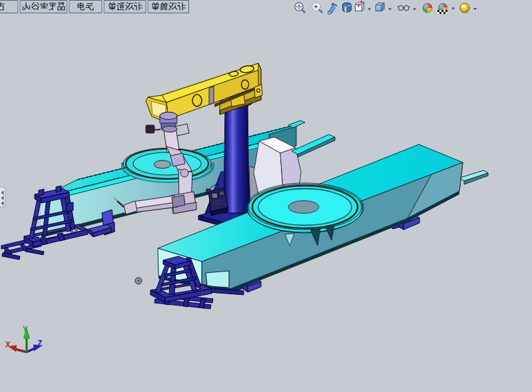 This screenshot has height=392, width=532. Describe the element at coordinates (25, 330) in the screenshot. I see `svg-text: Y` at that location.